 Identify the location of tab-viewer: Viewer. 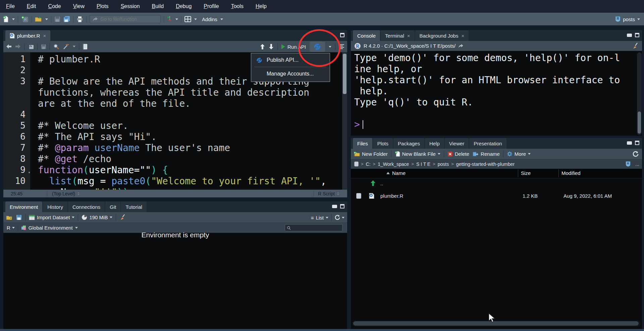
(457, 143).